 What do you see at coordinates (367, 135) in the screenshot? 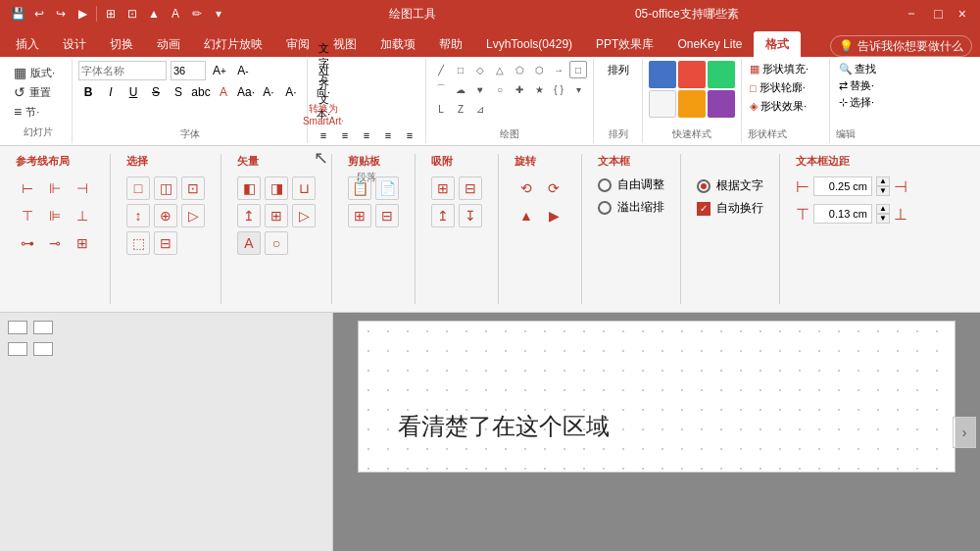
I see `align-right-button: ≡` at bounding box center [367, 135].